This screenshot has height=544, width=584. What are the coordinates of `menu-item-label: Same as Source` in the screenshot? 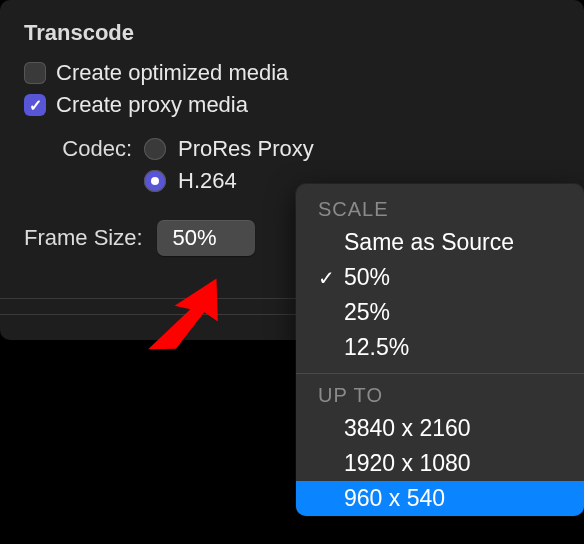 It's located at (429, 242).